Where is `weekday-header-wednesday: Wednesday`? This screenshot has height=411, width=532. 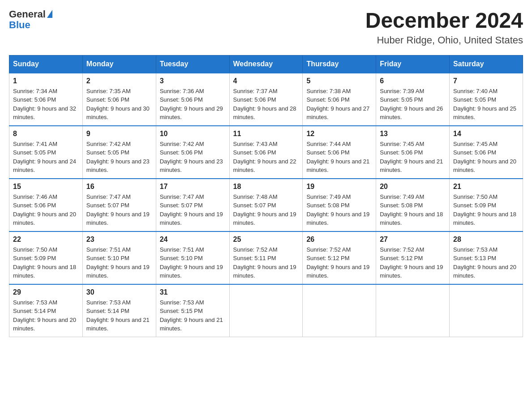
weekday-header-wednesday: Wednesday is located at coordinates (266, 64).